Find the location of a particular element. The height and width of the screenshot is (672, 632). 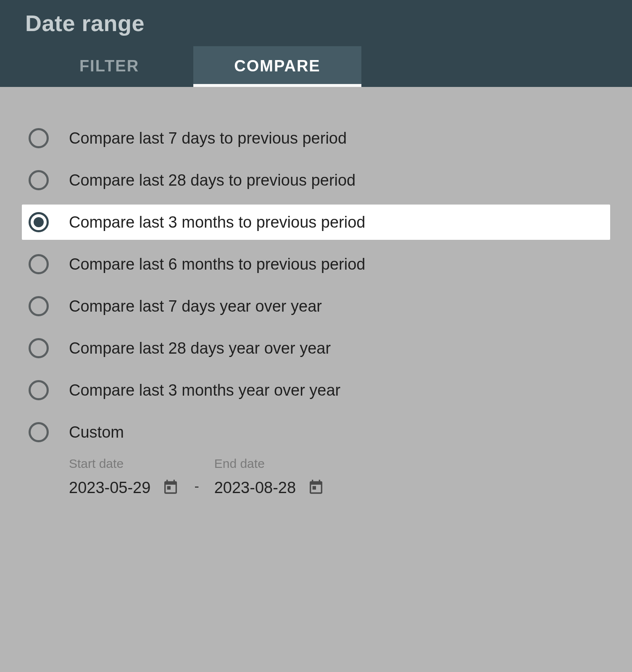

header: Date range FILTER COMPARE is located at coordinates (316, 44).